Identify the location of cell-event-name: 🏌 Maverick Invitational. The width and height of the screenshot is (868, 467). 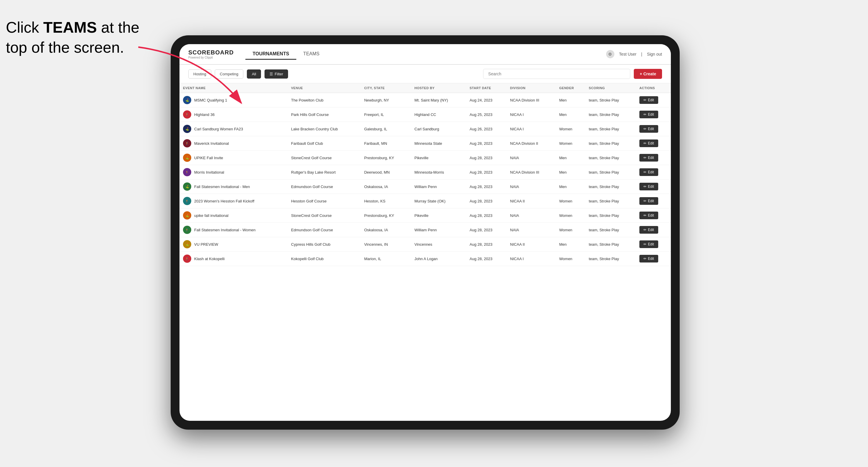
(234, 144).